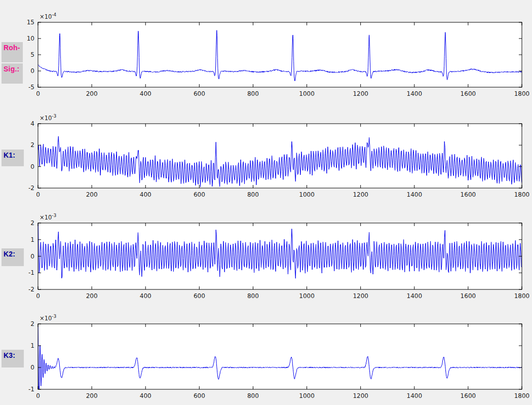 The width and height of the screenshot is (532, 405). What do you see at coordinates (32, 124) in the screenshot?
I see `y-tick-label: 4` at bounding box center [32, 124].